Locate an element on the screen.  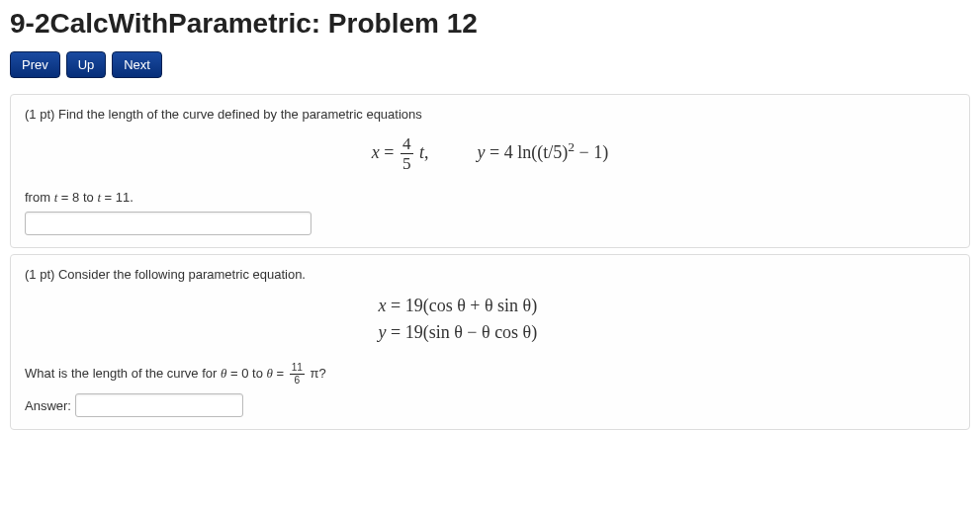
q-pi: π? is located at coordinates (316, 374).